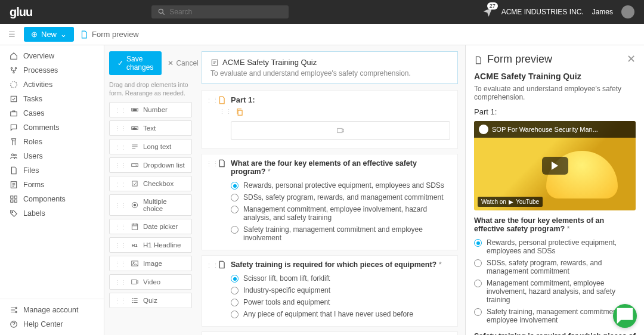 The height and width of the screenshot is (335, 644). What do you see at coordinates (240, 112) in the screenshot?
I see `copy-icon` at bounding box center [240, 112].